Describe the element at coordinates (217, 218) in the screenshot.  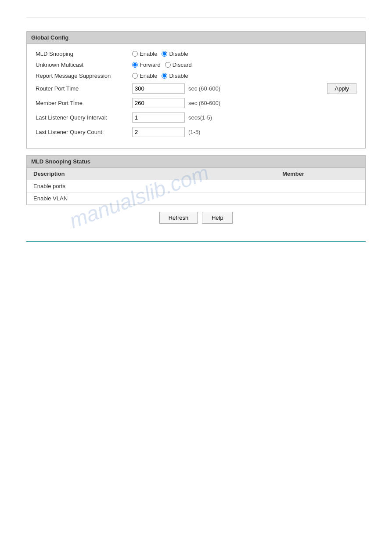
I see `help-button: Help` at that location.